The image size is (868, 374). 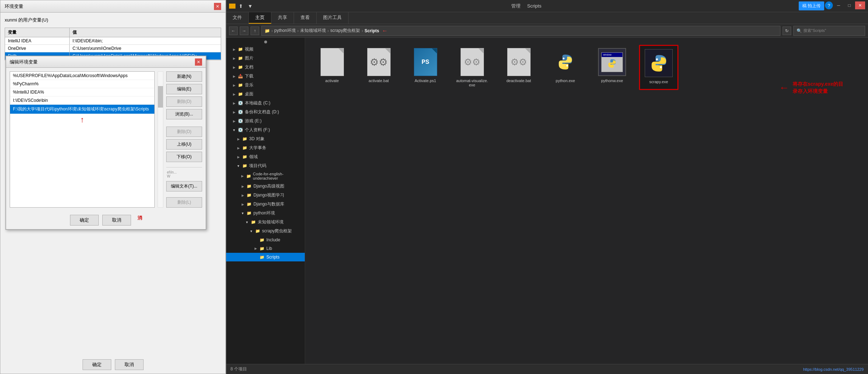 I want to click on sidebar-item-drive-c: ▶ 💽 本地磁盘 (C:), so click(x=266, y=103).